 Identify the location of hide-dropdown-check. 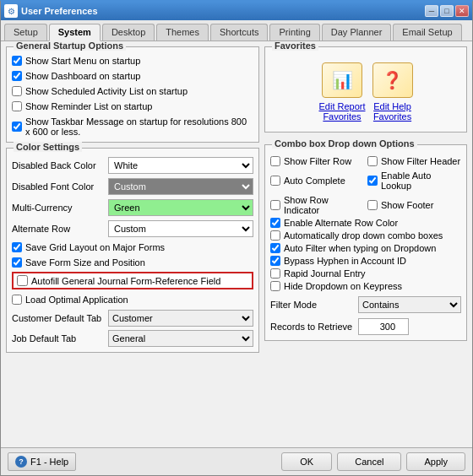
(275, 286).